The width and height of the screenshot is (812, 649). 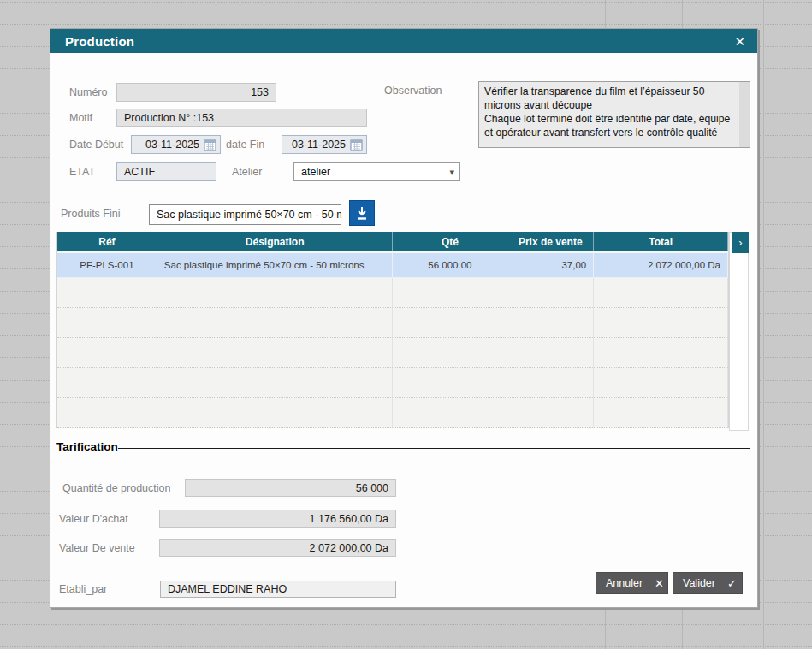 What do you see at coordinates (291, 487) in the screenshot?
I see `quantite-field: 56 000` at bounding box center [291, 487].